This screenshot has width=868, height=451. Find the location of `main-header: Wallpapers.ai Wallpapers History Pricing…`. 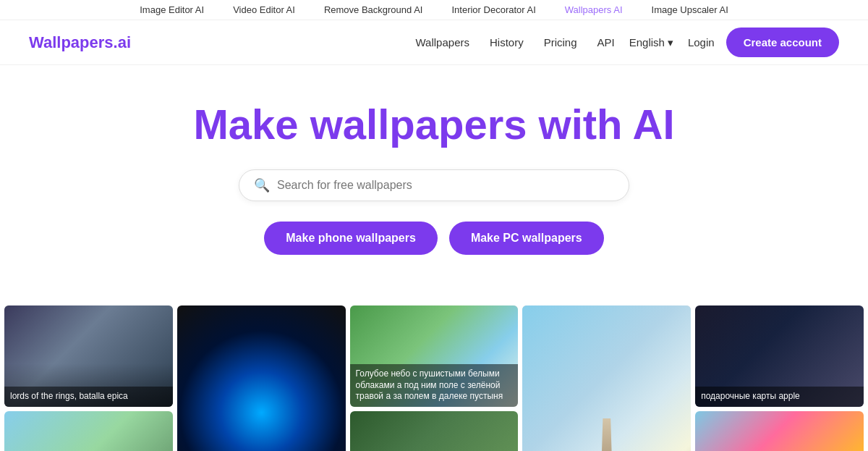

main-header: Wallpapers.ai Wallpapers History Pricing… is located at coordinates (434, 43).